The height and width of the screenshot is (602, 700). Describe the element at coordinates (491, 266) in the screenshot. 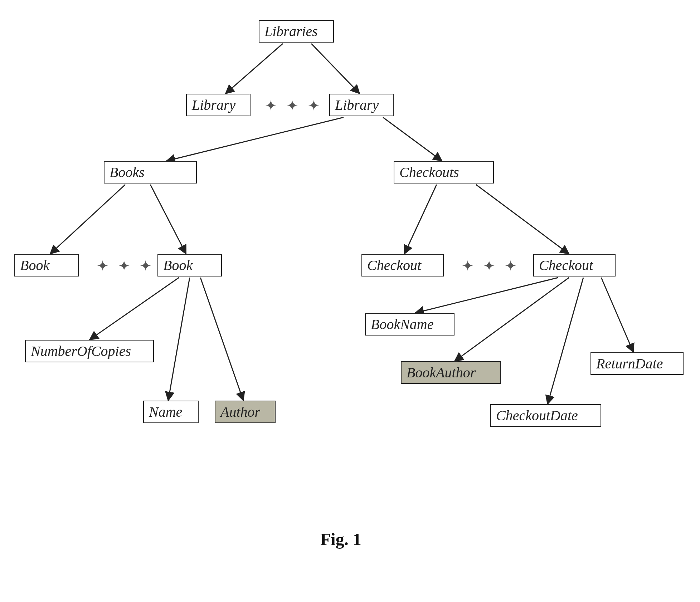

I see `ellipsis-checkouts: ✦ ✦ ✦` at that location.